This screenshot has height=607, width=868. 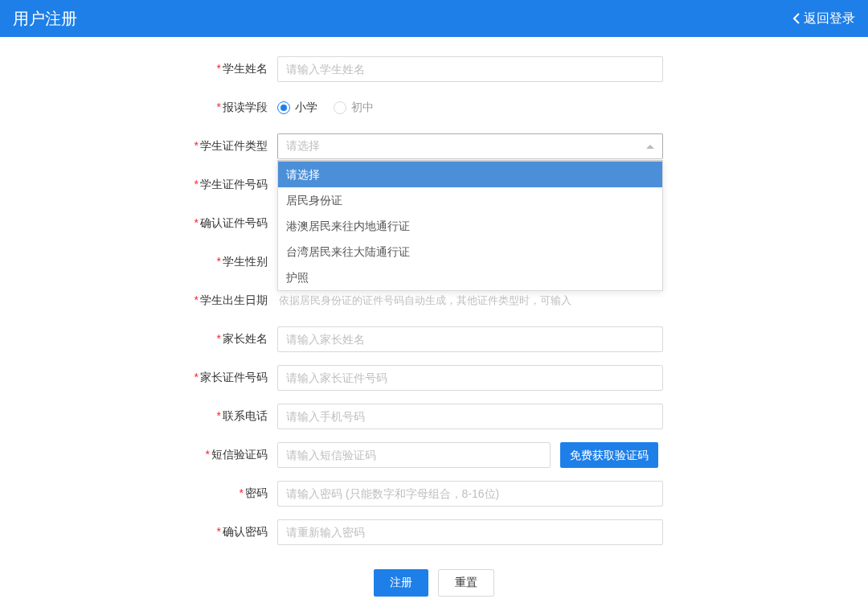 I want to click on radio-primary-school: 小学, so click(x=297, y=108).